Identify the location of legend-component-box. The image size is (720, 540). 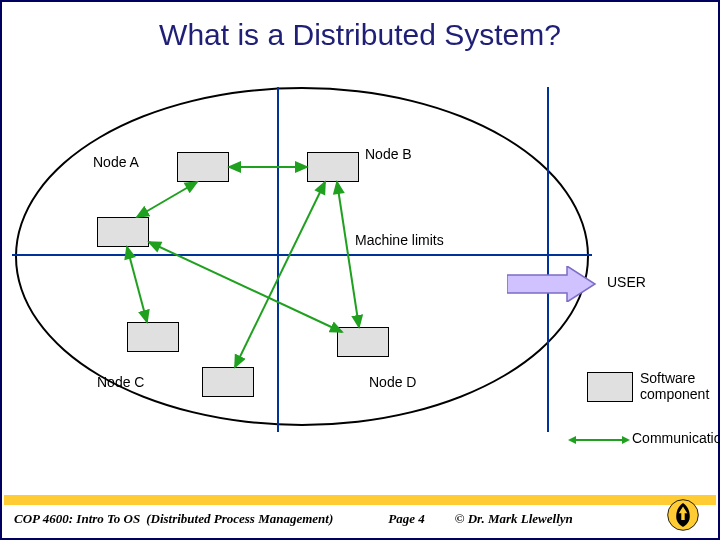
(610, 387).